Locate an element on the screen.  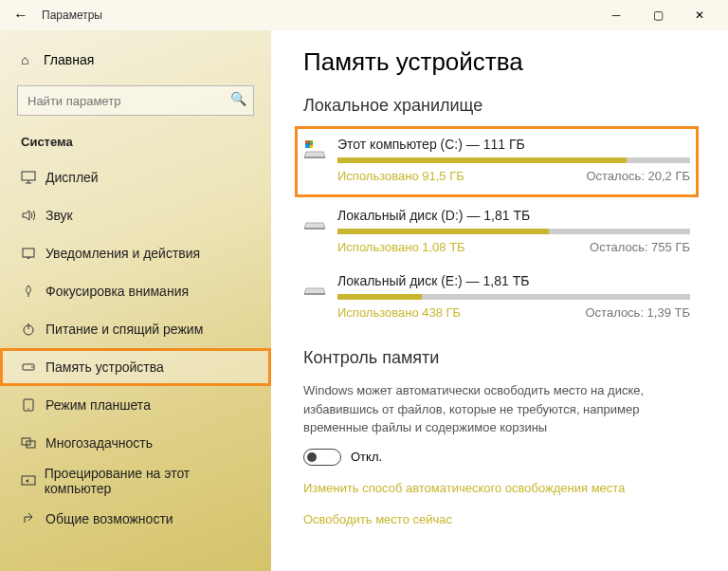
titlebar: ← Параметры ─ ▢ ✕ is located at coordinates (364, 15).